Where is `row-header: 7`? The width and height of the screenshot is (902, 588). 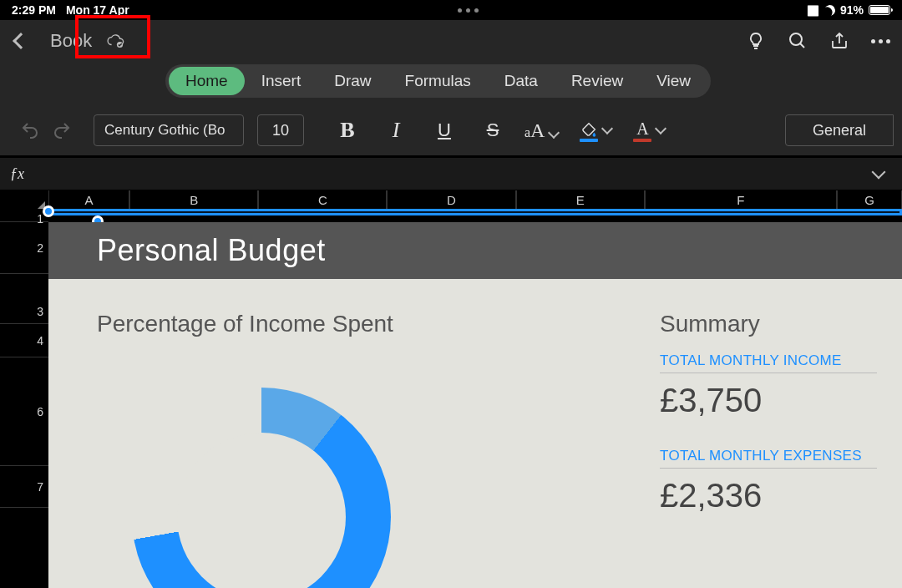 row-header: 7 is located at coordinates (24, 487).